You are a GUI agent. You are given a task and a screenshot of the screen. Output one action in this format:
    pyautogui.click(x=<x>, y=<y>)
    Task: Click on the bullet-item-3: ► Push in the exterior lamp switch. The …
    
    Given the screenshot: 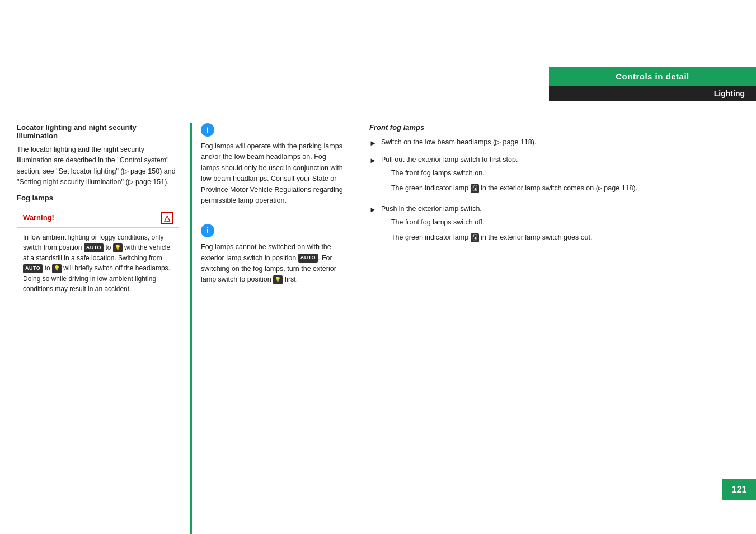 What is the action you would take?
    pyautogui.click(x=554, y=226)
    